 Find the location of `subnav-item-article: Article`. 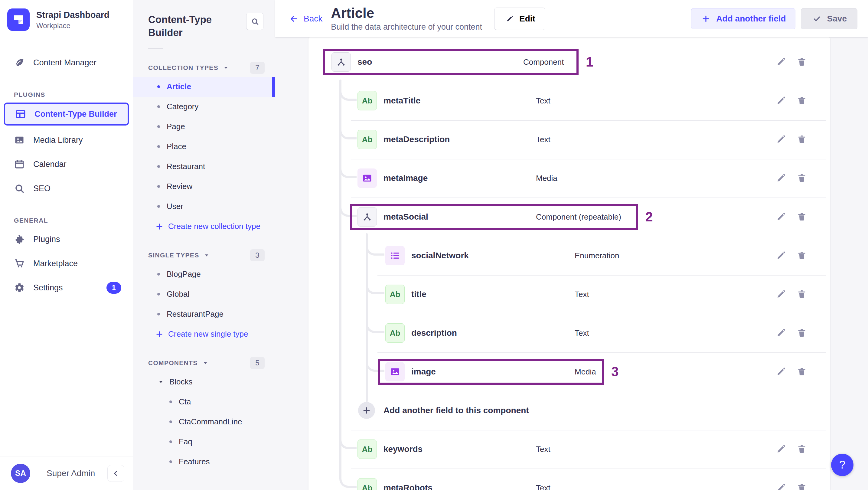

subnav-item-article: Article is located at coordinates (204, 87).